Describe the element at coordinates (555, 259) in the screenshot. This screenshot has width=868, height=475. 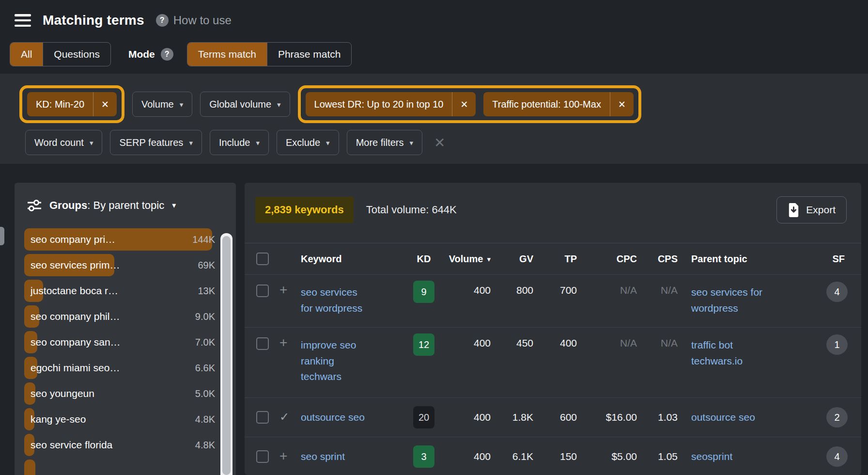
I see `col-header-tp: TP` at that location.